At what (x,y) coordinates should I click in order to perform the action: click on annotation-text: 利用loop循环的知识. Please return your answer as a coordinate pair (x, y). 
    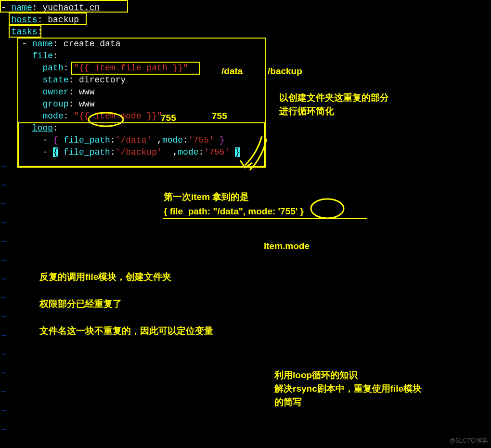
    Looking at the image, I should click on (316, 376).